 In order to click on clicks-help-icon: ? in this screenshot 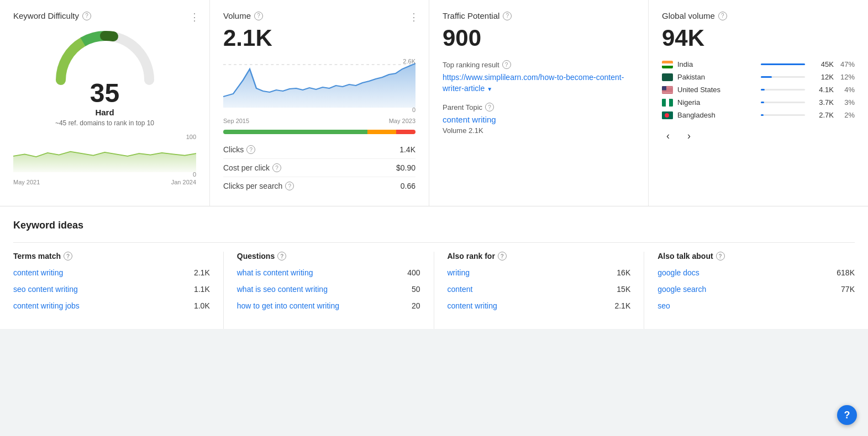, I will do `click(251, 150)`.